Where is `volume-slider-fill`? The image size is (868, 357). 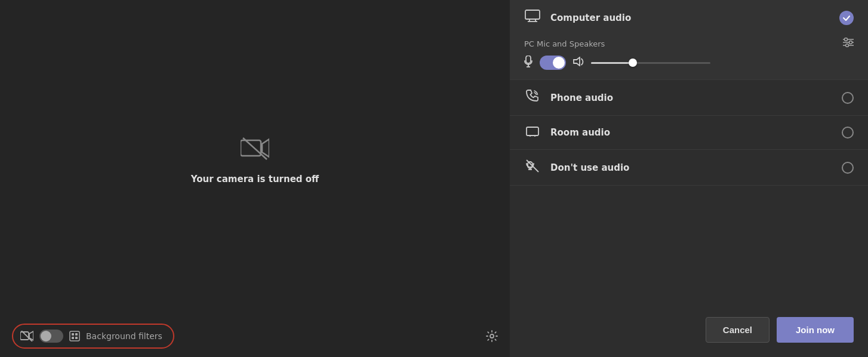 volume-slider-fill is located at coordinates (612, 63).